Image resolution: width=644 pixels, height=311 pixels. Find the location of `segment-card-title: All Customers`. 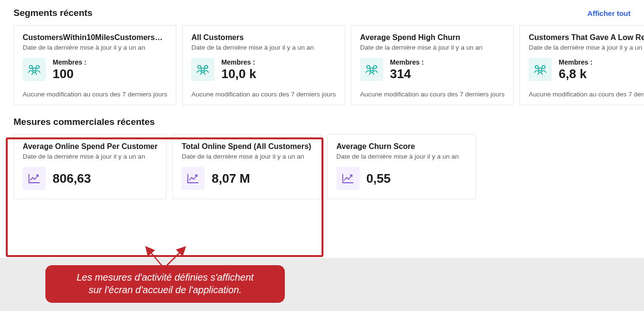

segment-card-title: All Customers is located at coordinates (264, 38).